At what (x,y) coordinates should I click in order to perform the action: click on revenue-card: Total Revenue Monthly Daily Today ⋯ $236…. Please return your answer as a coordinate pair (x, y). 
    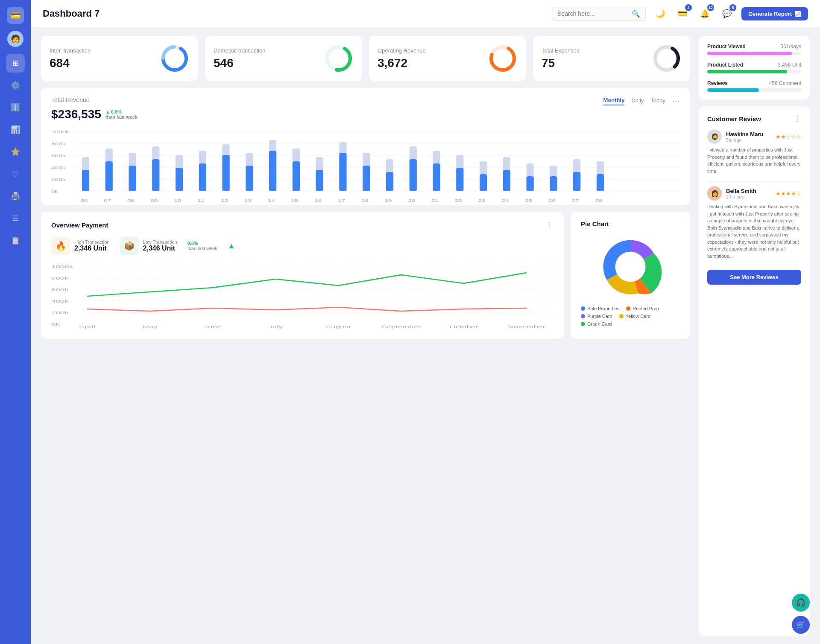
    Looking at the image, I should click on (366, 146).